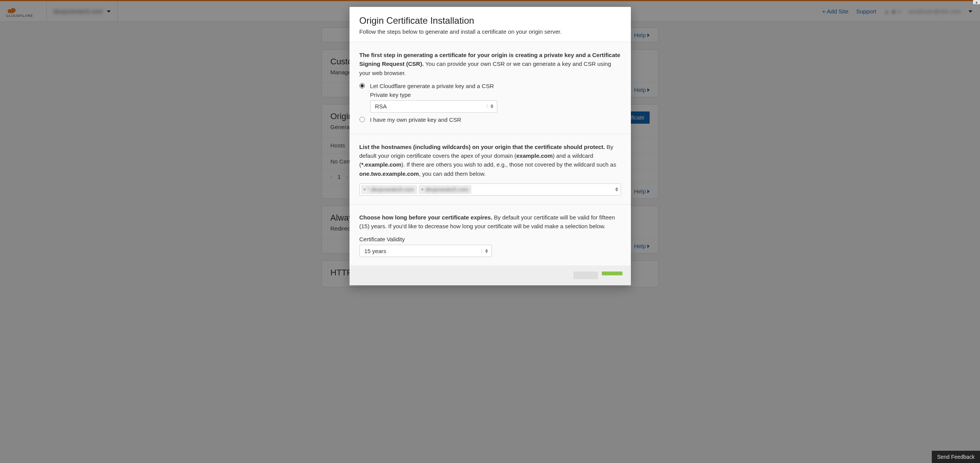  What do you see at coordinates (445, 190) in the screenshot?
I see `hostname-token: ×devjonestech.com` at bounding box center [445, 190].